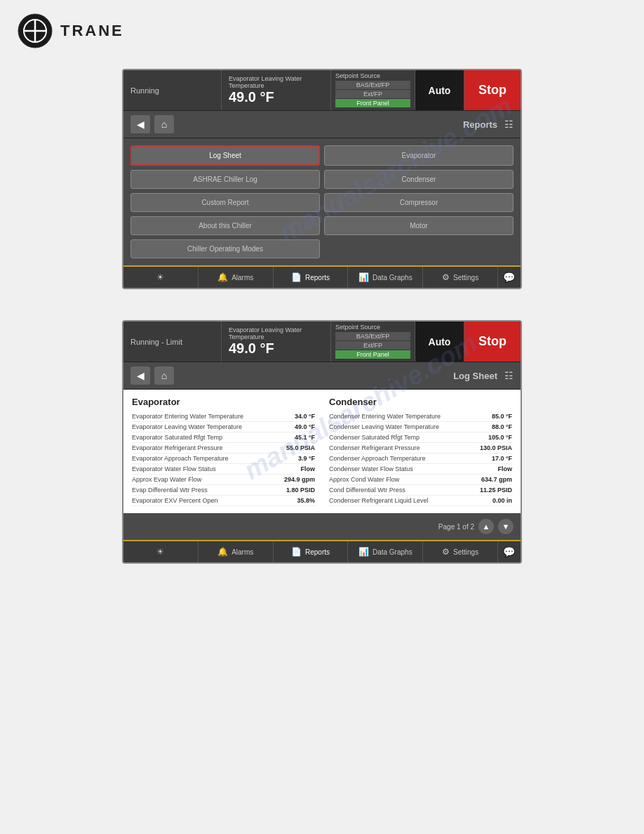 The image size is (644, 834). I want to click on panel2-setpoint-section: Setpoint Source BAS/Ext/FP Ext/FP Front …, so click(373, 341).